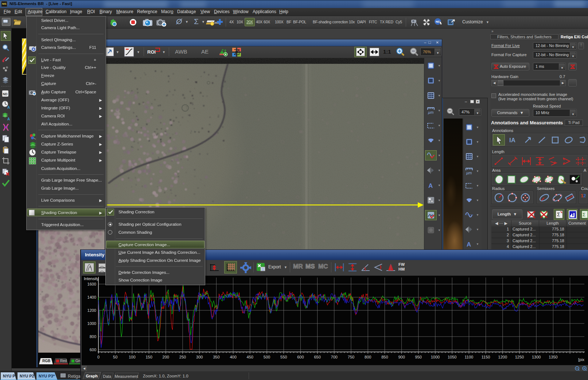 Image resolution: width=588 pixels, height=380 pixels. Describe the element at coordinates (536, 357) in the screenshot. I see `svg-text: 1300` at that location.